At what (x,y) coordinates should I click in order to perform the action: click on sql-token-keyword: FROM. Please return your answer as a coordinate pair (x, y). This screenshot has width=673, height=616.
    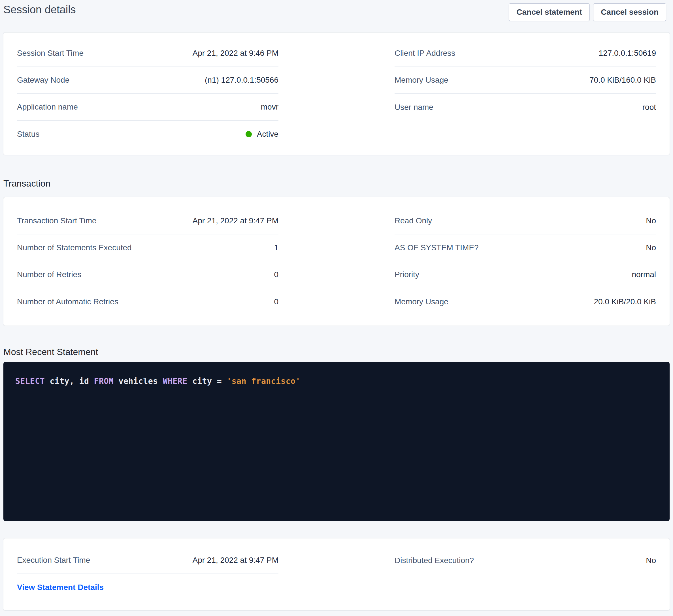
    Looking at the image, I should click on (104, 381).